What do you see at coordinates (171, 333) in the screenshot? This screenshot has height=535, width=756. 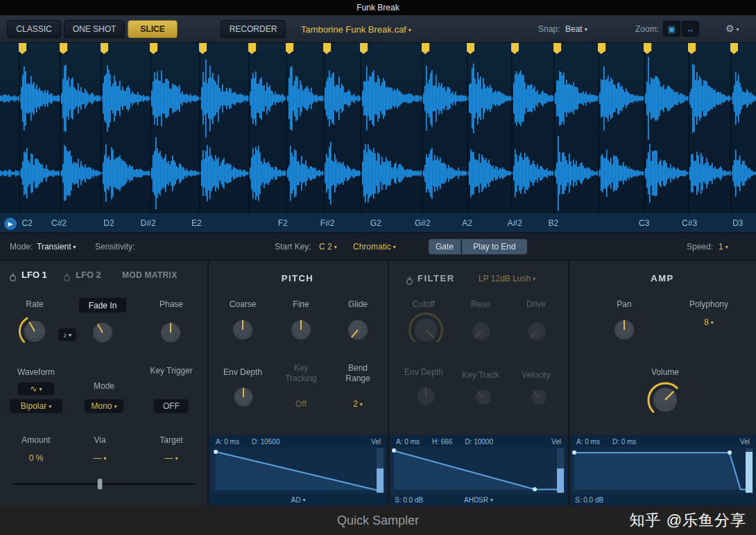 I see `lfo-phase-knob` at bounding box center [171, 333].